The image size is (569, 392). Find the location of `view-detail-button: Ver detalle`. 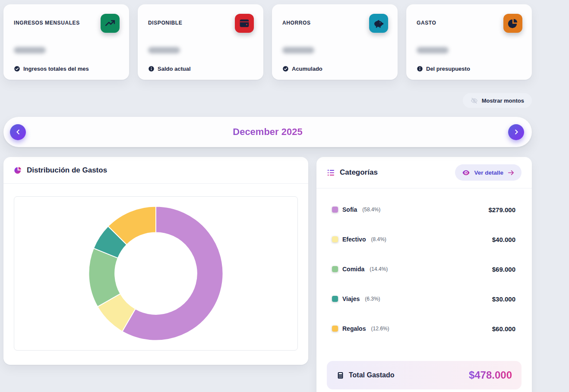

view-detail-button: Ver detalle is located at coordinates (488, 172).